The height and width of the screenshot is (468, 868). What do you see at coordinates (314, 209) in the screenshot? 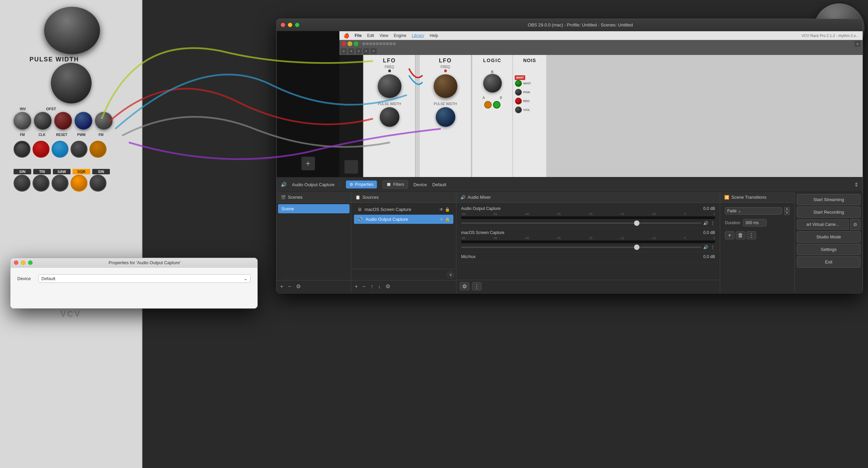
I see `scene-item-scene: Scene` at bounding box center [314, 209].